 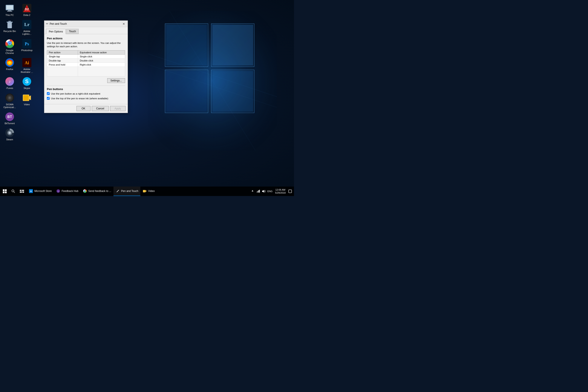 I want to click on table-cell-press-hold: Press and hold, so click(x=62, y=65).